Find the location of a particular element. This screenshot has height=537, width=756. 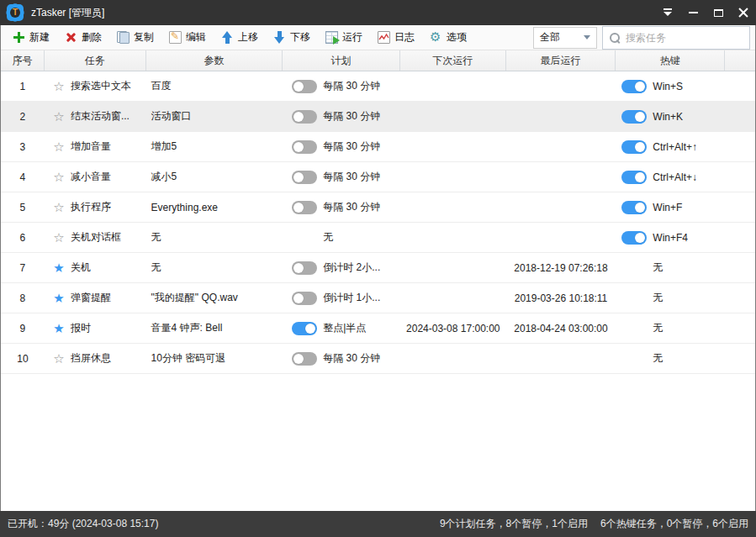

column-header-hotkey: 热键 is located at coordinates (670, 61).